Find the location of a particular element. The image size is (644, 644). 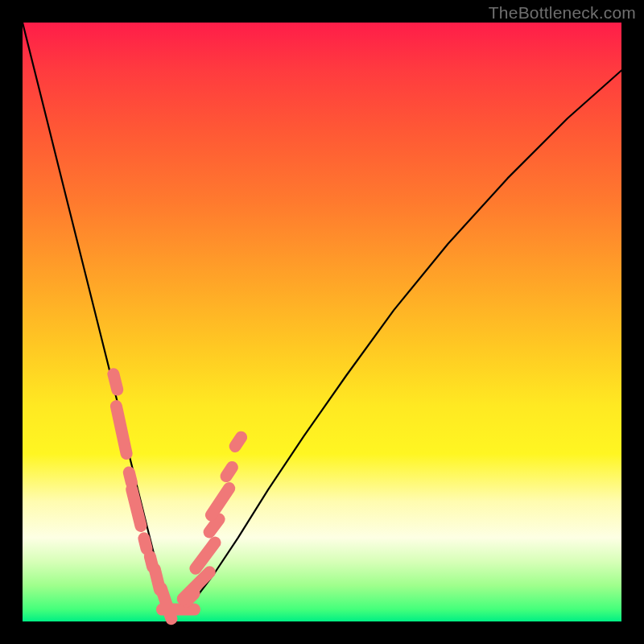

watermark-text: TheBottleneck.com is located at coordinates (562, 13).